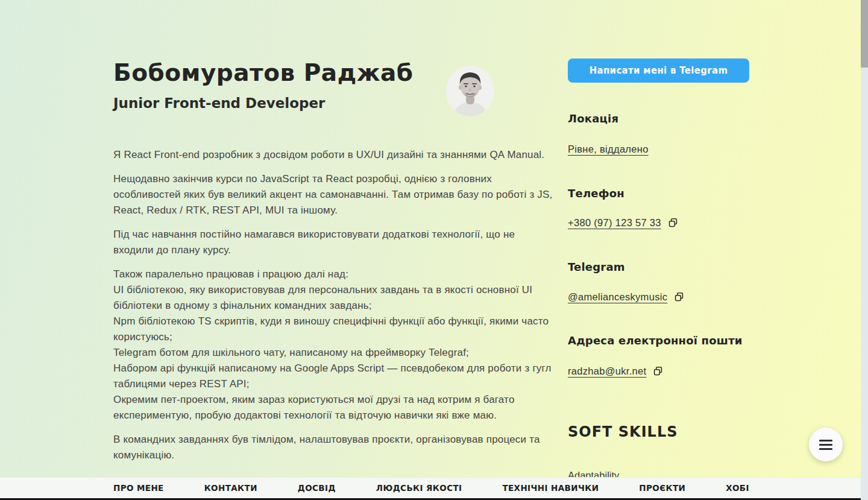  Describe the element at coordinates (317, 488) in the screenshot. I see `nav-item-experience: ДОСВІД` at that location.